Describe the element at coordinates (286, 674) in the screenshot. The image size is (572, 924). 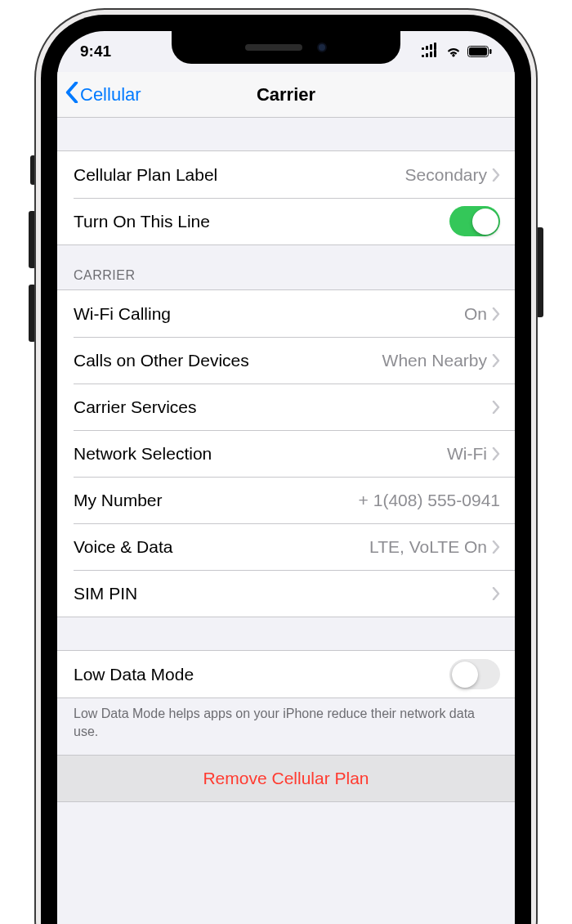
I see `low-data-group: Low Data Mode` at that location.